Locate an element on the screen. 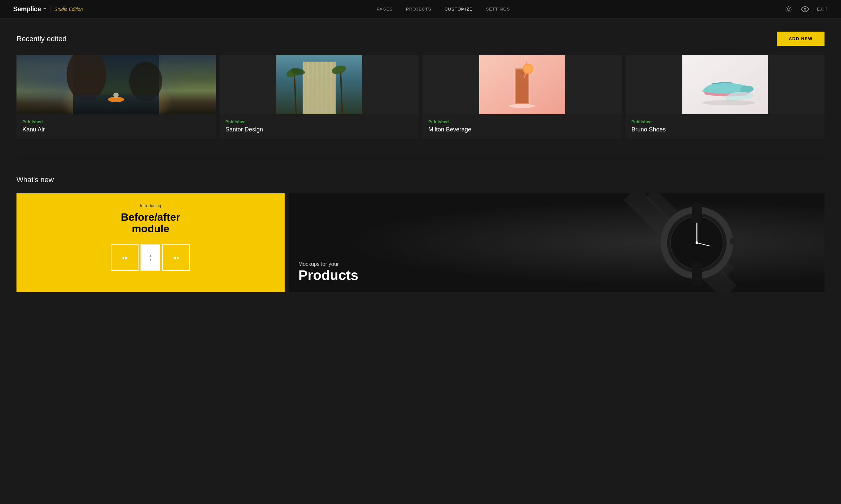 Image resolution: width=841 pixels, height=504 pixels. yellow-card-title: Before/after module is located at coordinates (151, 223).